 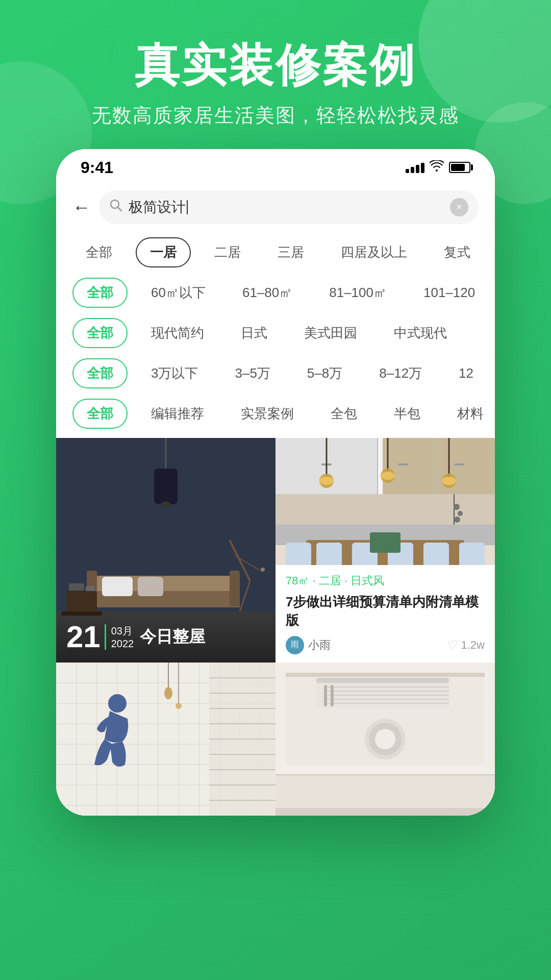 What do you see at coordinates (166, 637) in the screenshot?
I see `date-badge: 21 03月 2022 今日整屋` at bounding box center [166, 637].